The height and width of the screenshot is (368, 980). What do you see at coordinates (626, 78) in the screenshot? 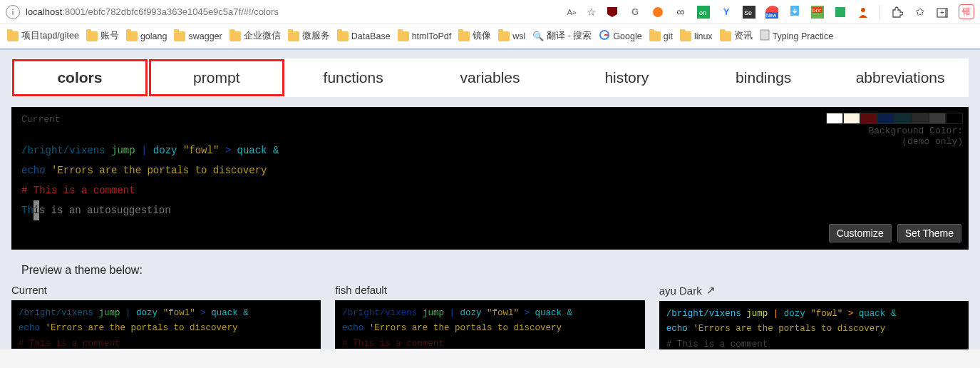
I see `tab-history: history` at bounding box center [626, 78].